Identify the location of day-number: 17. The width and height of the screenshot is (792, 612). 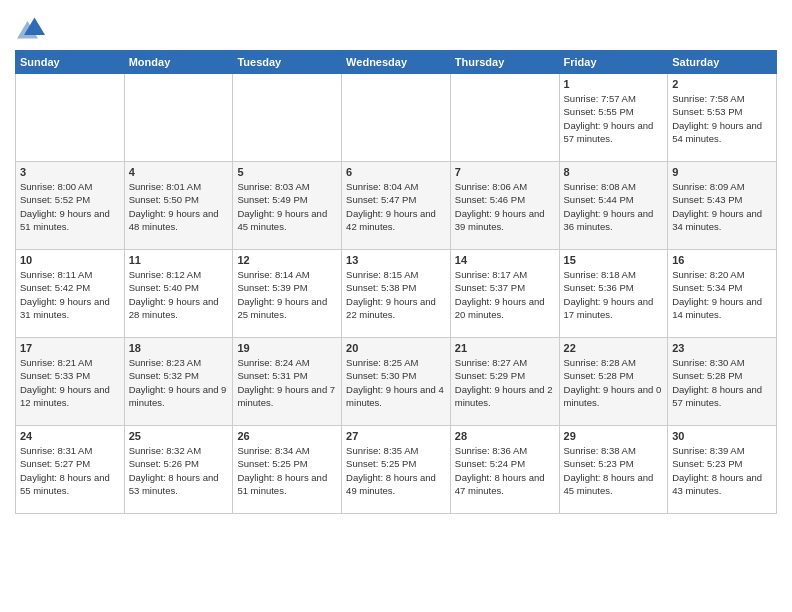
(70, 348).